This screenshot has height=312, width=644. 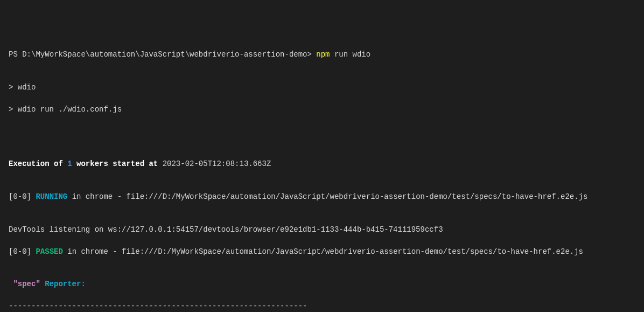 I want to click on exec-pre: Execution of, so click(x=38, y=164).